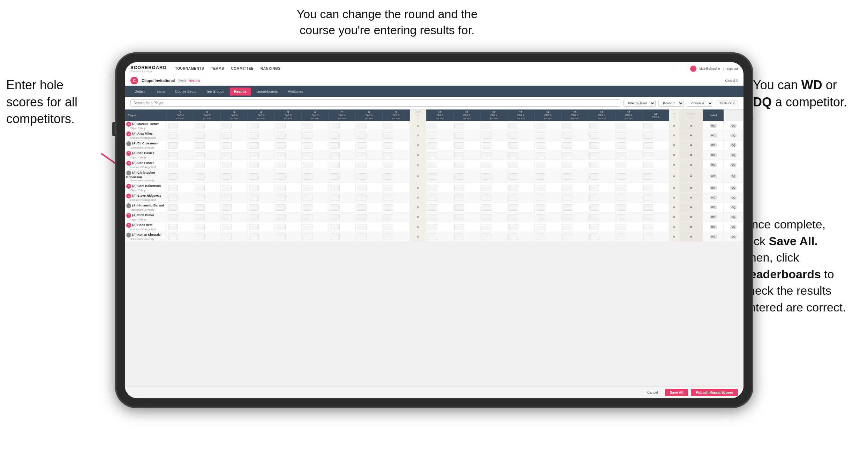  What do you see at coordinates (714, 126) in the screenshot?
I see `wd-button: WD` at bounding box center [714, 126].